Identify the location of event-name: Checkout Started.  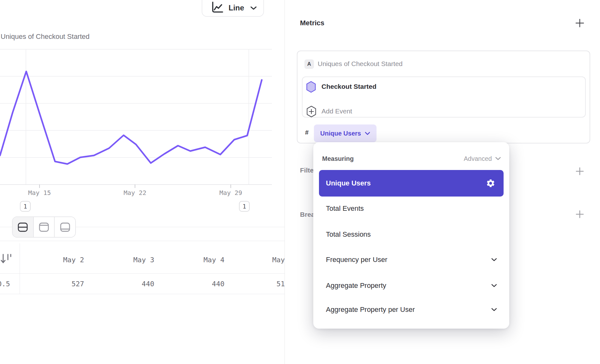
(349, 87).